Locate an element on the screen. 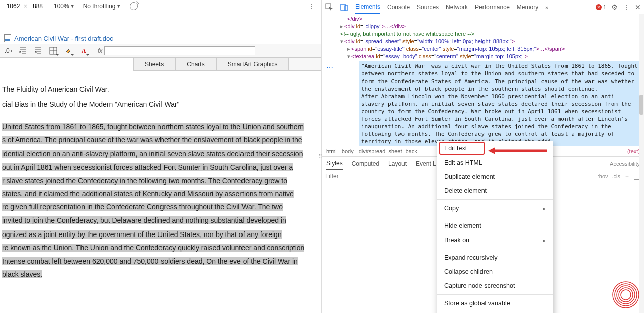 The height and width of the screenshot is (313, 644). error-badge: ✕1 is located at coordinates (601, 7).